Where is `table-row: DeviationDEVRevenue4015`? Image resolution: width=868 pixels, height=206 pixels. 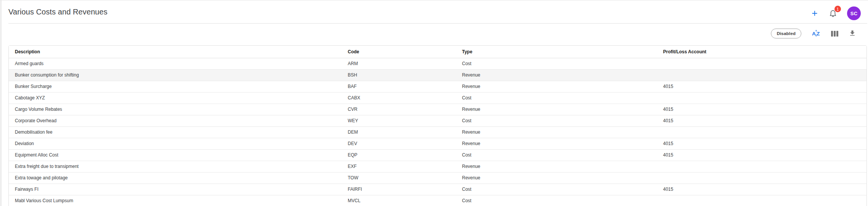
table-row: DeviationDEVRevenue4015 is located at coordinates (438, 144).